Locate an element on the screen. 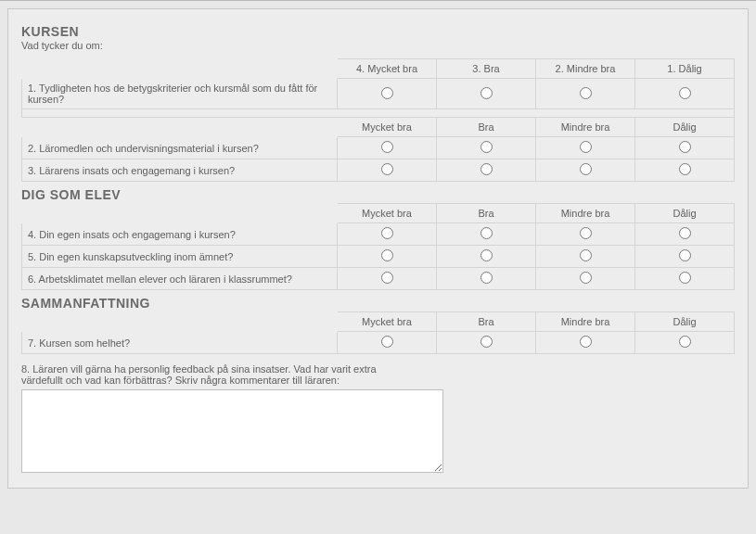 Image resolution: width=756 pixels, height=534 pixels. radio-q6-opt1 is located at coordinates (388, 278).